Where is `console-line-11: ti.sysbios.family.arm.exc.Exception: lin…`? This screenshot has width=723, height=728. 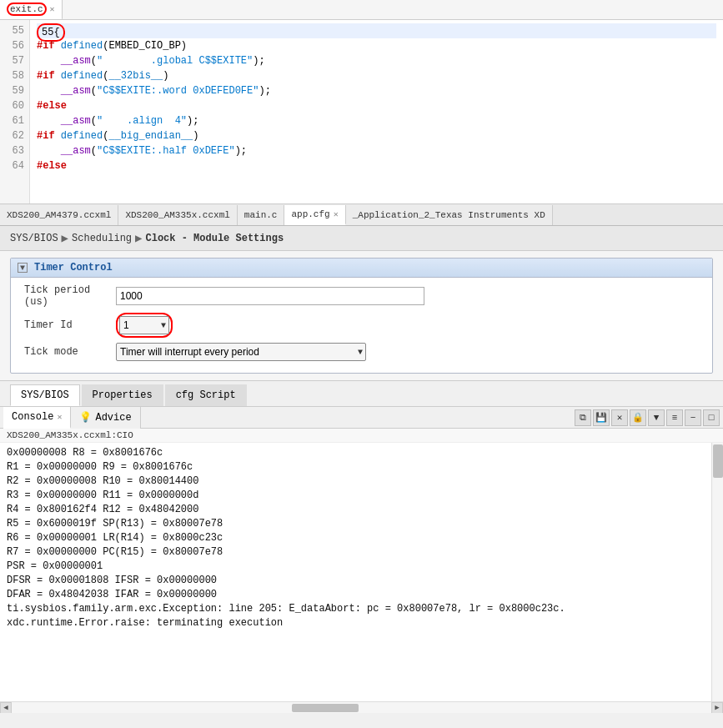
console-line-11: ti.sysbios.family.arm.exc.Exception: lin… is located at coordinates (357, 609).